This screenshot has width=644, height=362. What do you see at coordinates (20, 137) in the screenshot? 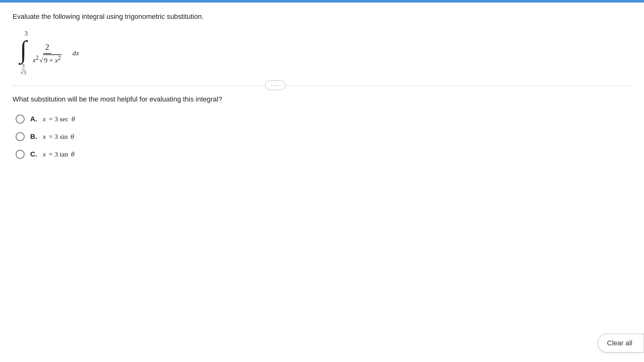
I see `radio-b` at bounding box center [20, 137].